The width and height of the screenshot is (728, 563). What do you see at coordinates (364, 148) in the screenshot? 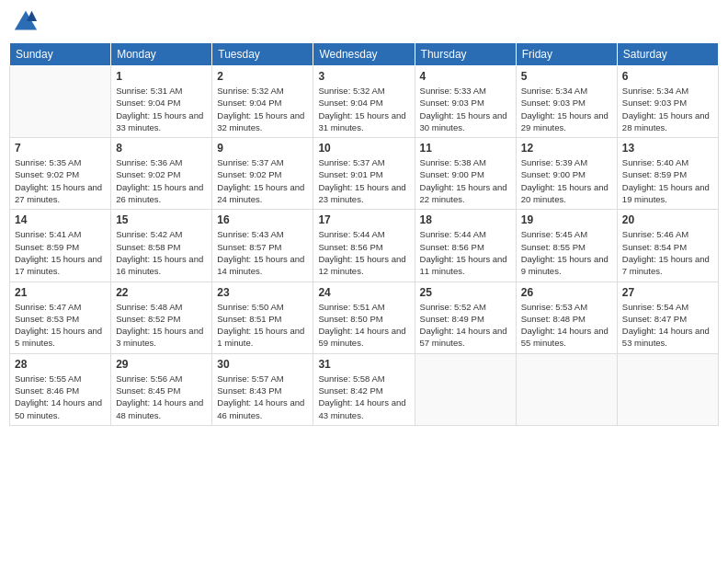
I see `day-number: 10` at bounding box center [364, 148].